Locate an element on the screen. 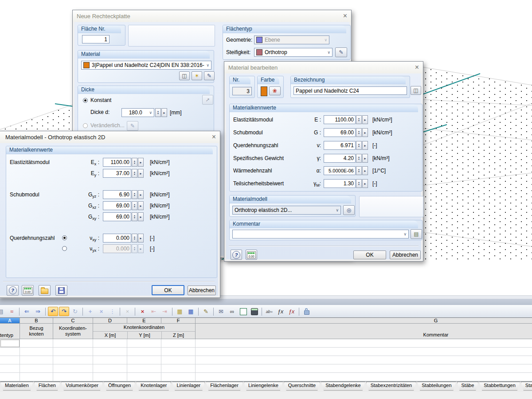  edit-material-button: ✎ is located at coordinates (209, 76).